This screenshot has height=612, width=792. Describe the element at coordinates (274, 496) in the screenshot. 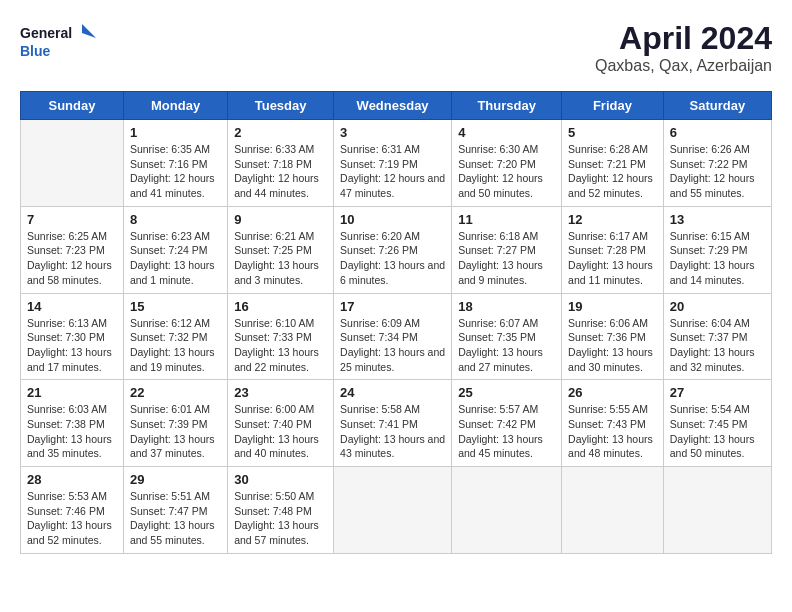

I see `sunrise-label: Sunrise: 5:50 AM` at that location.